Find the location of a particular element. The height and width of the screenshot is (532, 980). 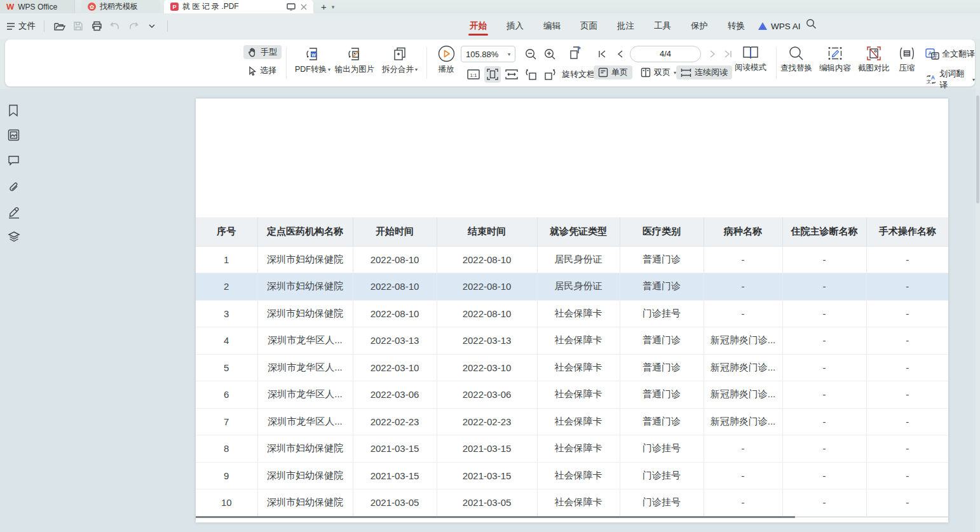

table-cell: 深圳市妇幼保健院 is located at coordinates (305, 314).